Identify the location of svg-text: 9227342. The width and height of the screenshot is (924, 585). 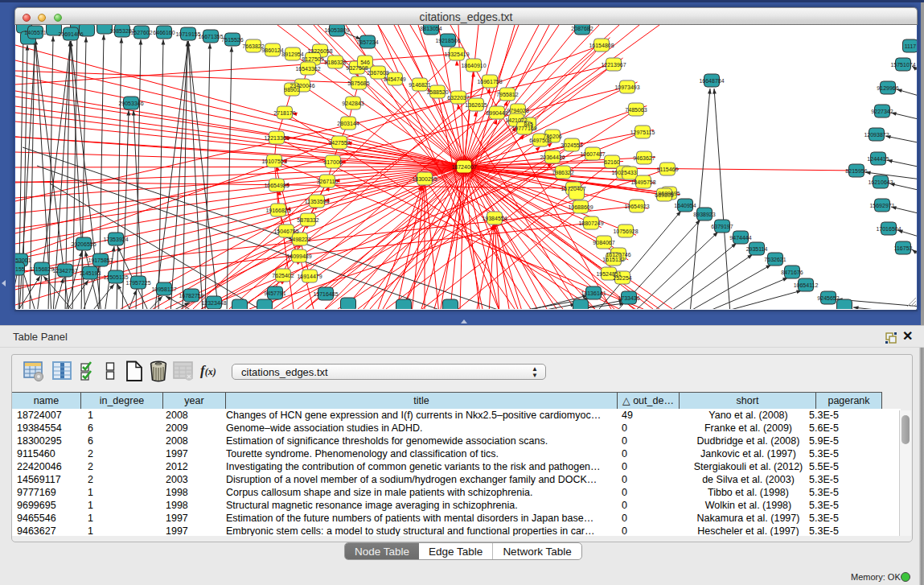
(881, 111).